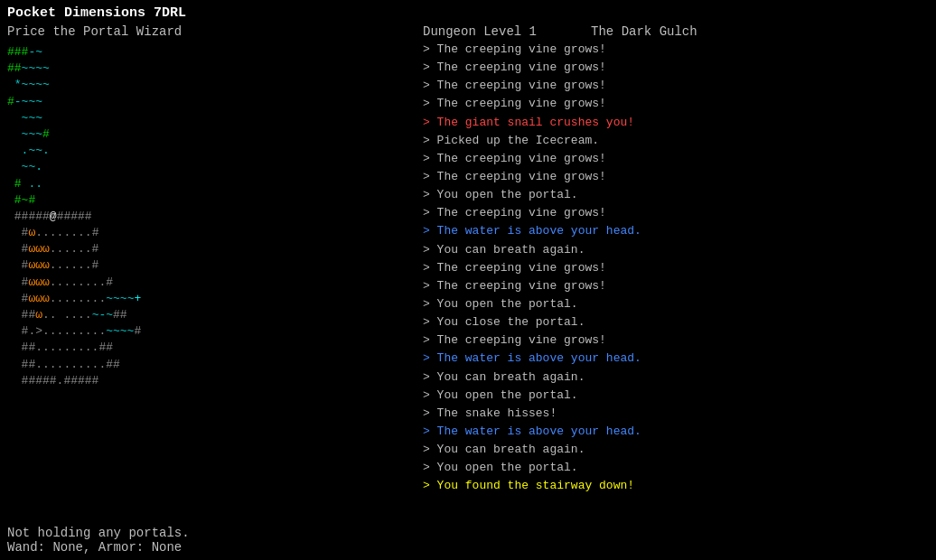 Image resolution: width=936 pixels, height=560 pixels. I want to click on status-inventory: Wand: None, Armor: None, so click(215, 547).